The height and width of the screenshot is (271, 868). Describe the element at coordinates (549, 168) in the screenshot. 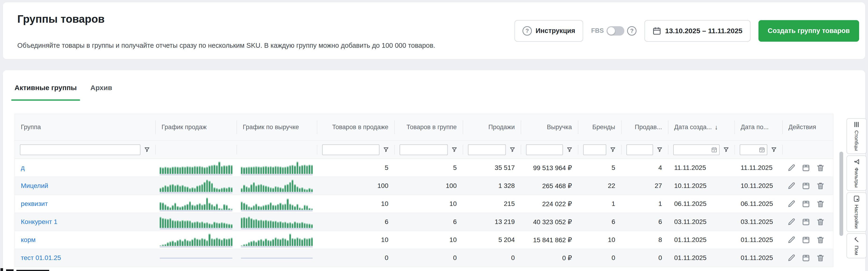

I see `revenue-cell: 99 513 964 ₽` at that location.